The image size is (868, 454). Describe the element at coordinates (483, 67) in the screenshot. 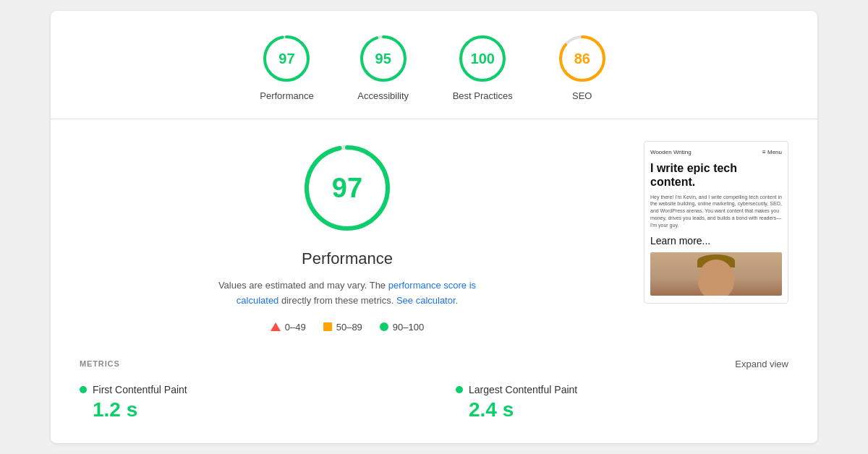

I see `score-item-best-practices: 100 Best Practices` at that location.